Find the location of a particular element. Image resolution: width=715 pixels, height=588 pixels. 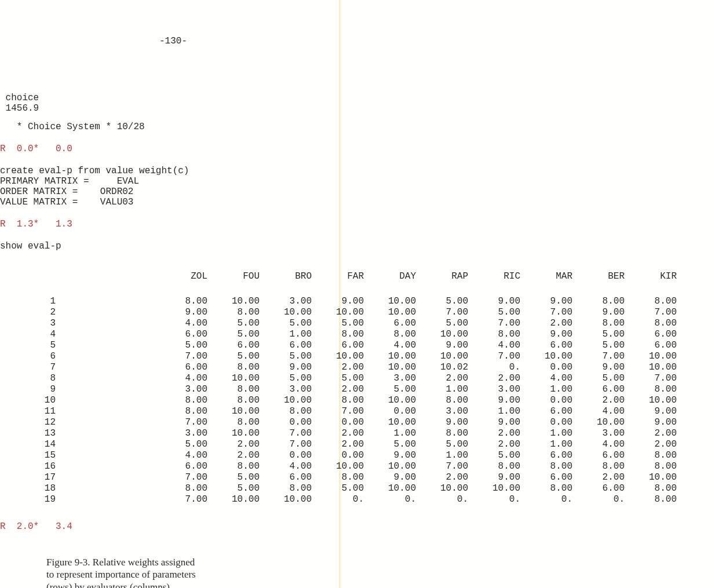

column-header: FAR is located at coordinates (342, 284).